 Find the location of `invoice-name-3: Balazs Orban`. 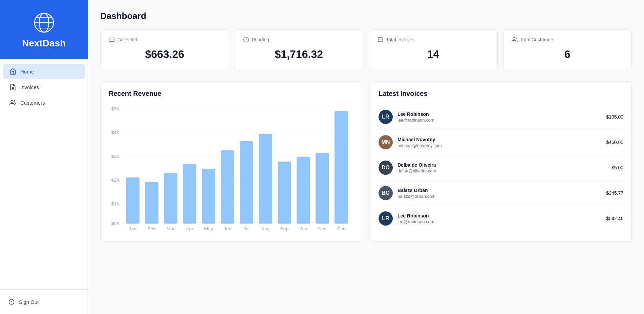

invoice-name-3: Balazs Orban is located at coordinates (499, 190).